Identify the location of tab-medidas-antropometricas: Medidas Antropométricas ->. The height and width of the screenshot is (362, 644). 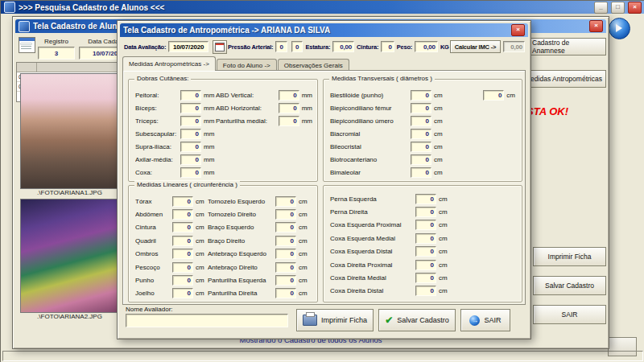
(169, 64).